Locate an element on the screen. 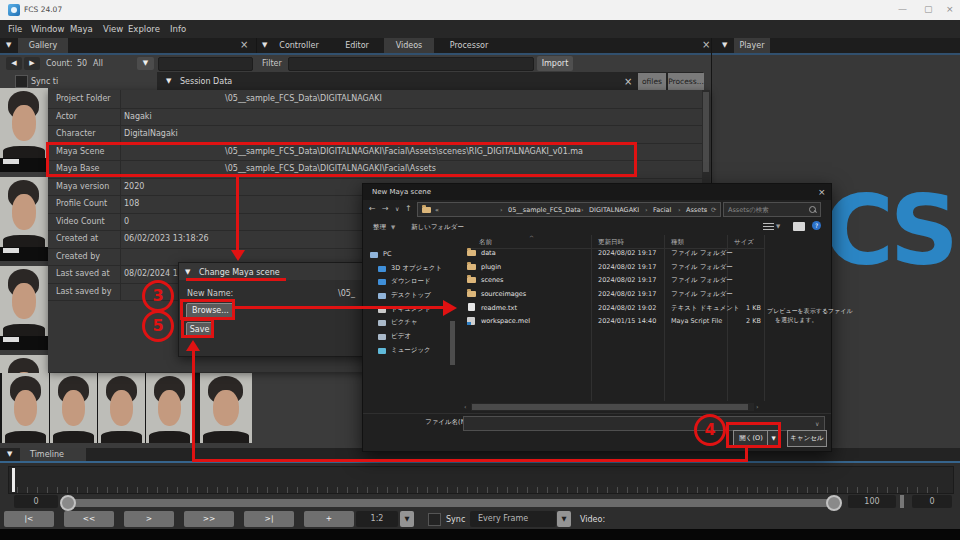 The image size is (960, 540). range-handle-start is located at coordinates (68, 503).